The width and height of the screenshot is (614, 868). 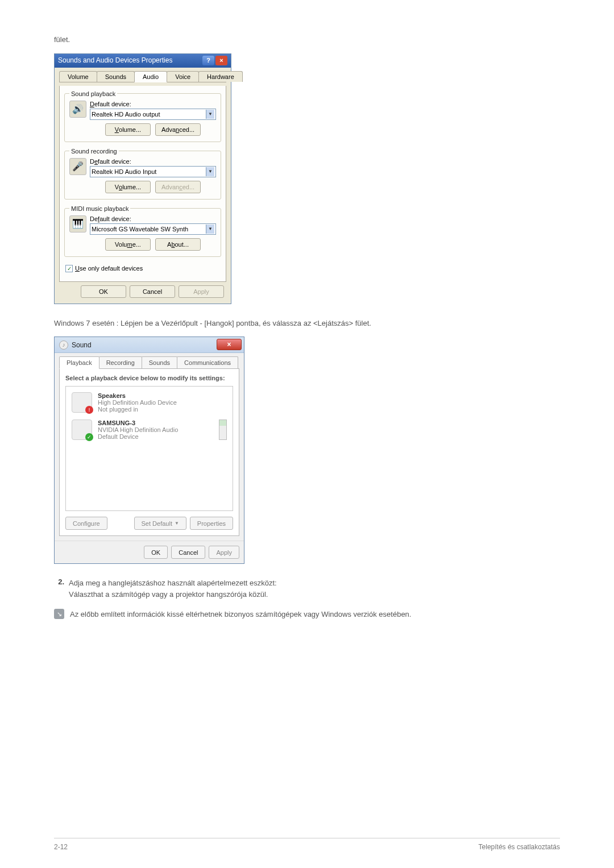 What do you see at coordinates (149, 402) in the screenshot?
I see `device-item-speakers: ! Speakers High Definition Audio Device …` at bounding box center [149, 402].